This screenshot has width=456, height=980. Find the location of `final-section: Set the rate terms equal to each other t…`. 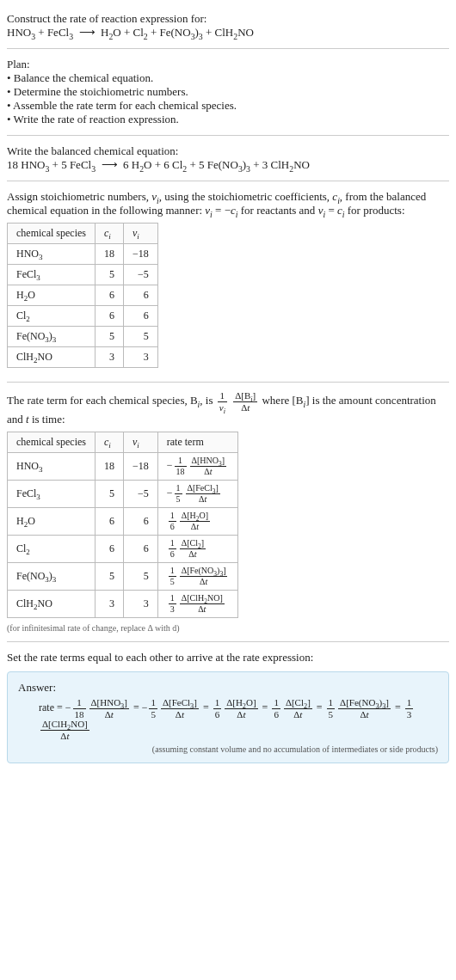

final-section: Set the rate terms equal to each other t… is located at coordinates (228, 707).